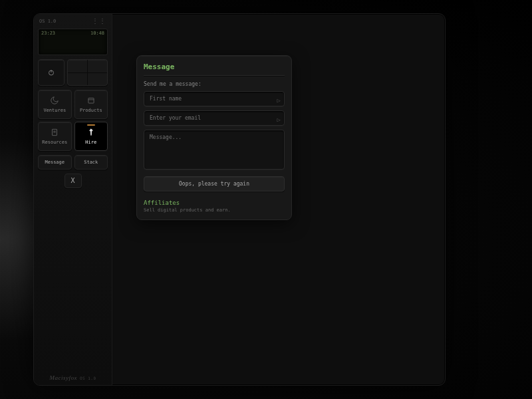 The image size is (532, 399). Describe the element at coordinates (55, 104) in the screenshot. I see `nav-ventures: Ventures` at that location.